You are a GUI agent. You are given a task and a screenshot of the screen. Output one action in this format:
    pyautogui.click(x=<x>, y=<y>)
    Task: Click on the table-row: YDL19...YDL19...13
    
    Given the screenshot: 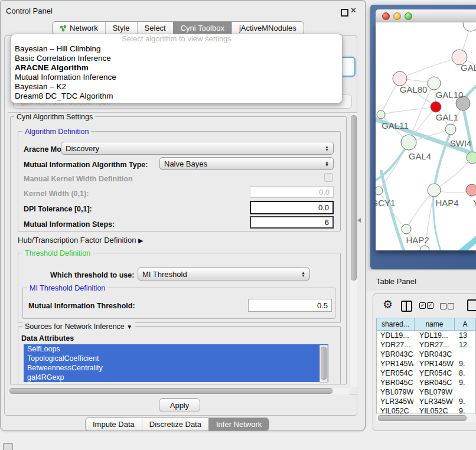 What is the action you would take?
    pyautogui.click(x=426, y=335)
    